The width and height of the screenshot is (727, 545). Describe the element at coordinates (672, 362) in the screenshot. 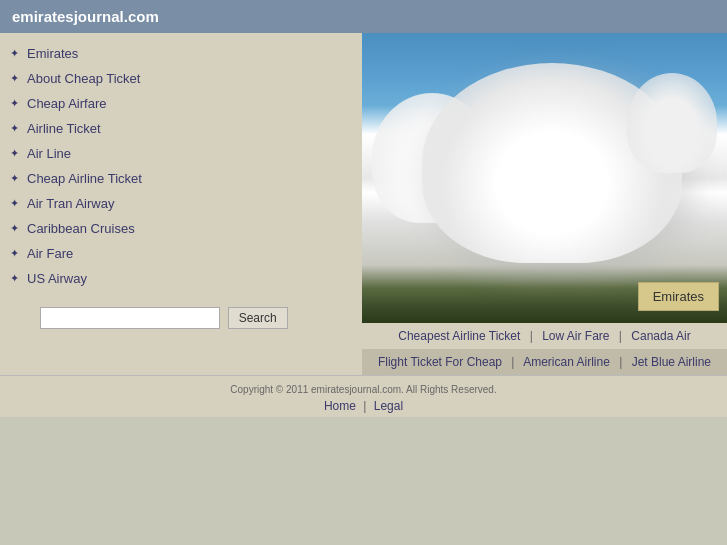

I see `jet-blue-airline-link: Jet Blue Airline` at that location.